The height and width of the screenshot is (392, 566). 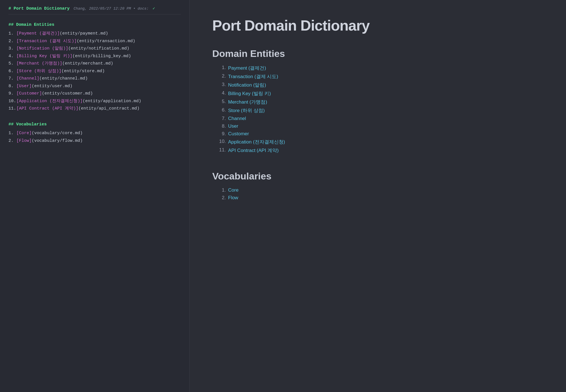 I want to click on list-item: 11.API Contract (API 계약), so click(x=381, y=151).